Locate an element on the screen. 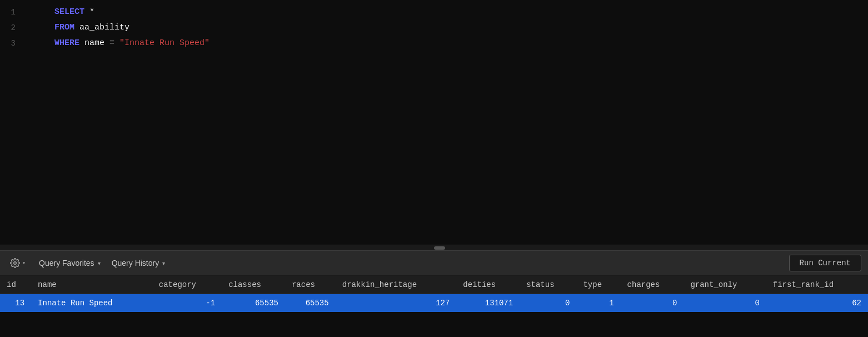 The width and height of the screenshot is (868, 337). scrollbar-thumb is located at coordinates (440, 248).